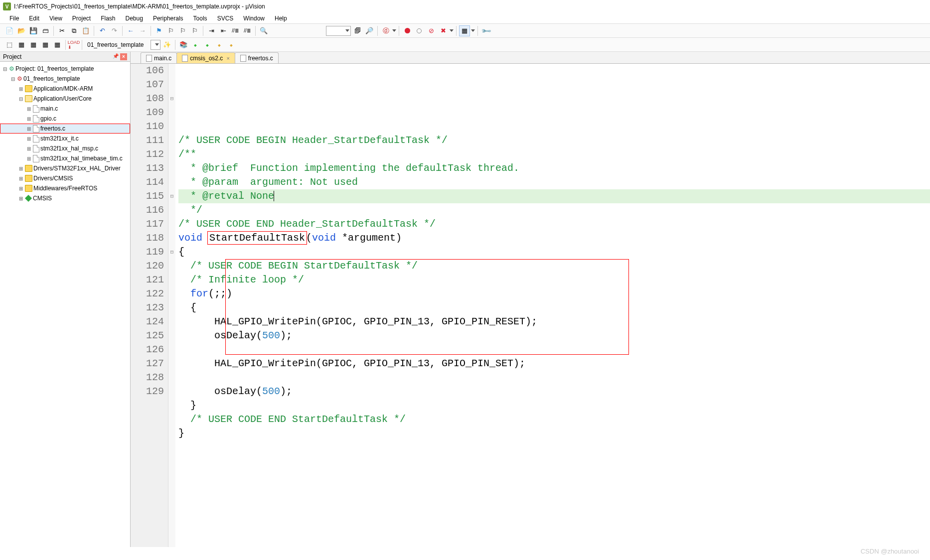 The image size is (930, 560). Describe the element at coordinates (172, 305) in the screenshot. I see `fold-column: ⊟⊟⊟` at that location.